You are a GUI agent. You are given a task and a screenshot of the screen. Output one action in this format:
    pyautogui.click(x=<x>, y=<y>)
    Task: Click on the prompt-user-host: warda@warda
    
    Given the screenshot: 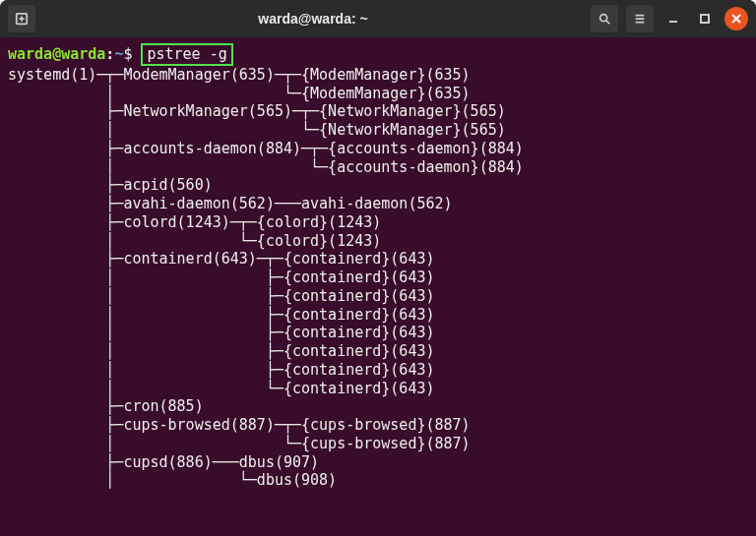 What is the action you would take?
    pyautogui.click(x=57, y=54)
    